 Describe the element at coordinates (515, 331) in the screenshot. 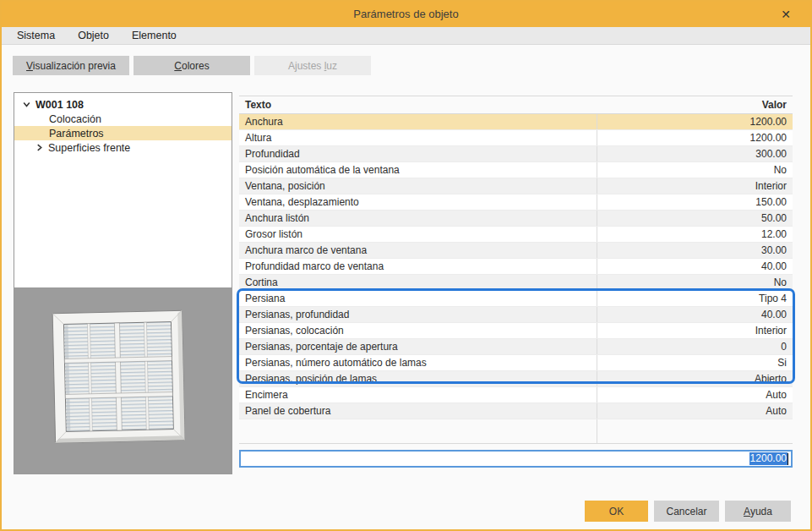

I see `table-row-persianas-colocacion: Persianas, colocaciónInterior` at that location.